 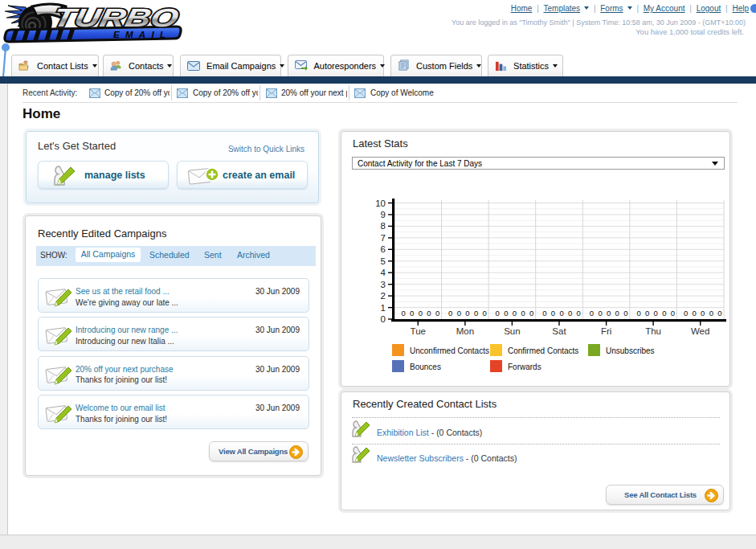 What do you see at coordinates (383, 238) in the screenshot?
I see `svg-text: 7` at bounding box center [383, 238].